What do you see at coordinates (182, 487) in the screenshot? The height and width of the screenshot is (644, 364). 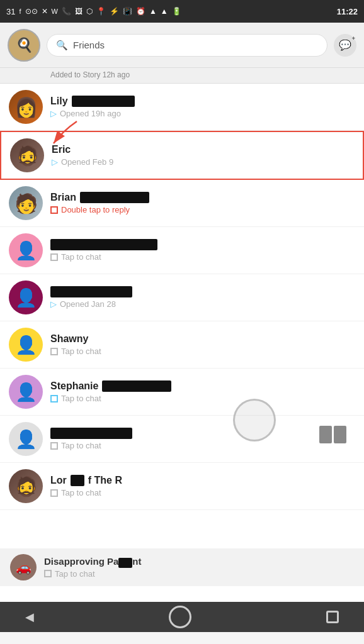 I see `list-item: Lor f The R Tap to chat` at bounding box center [182, 487].